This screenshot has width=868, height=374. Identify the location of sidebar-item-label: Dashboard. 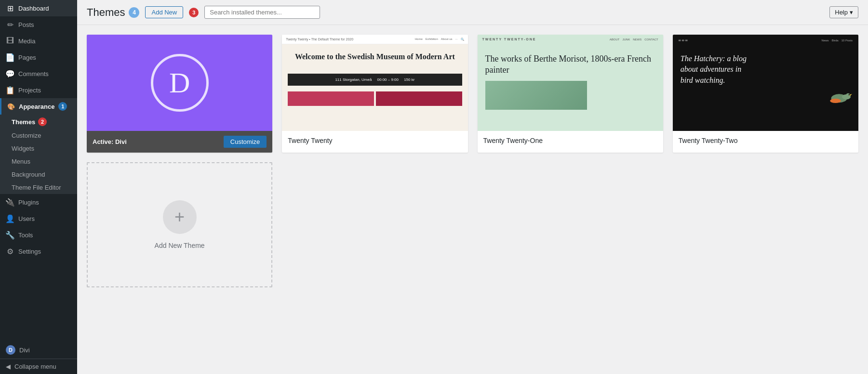
(34, 9).